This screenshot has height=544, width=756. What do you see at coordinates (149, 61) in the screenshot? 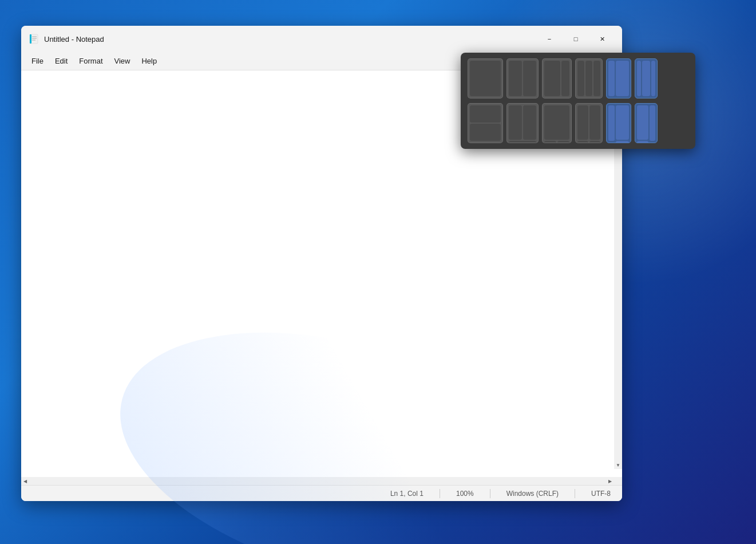
I see `menu-help: Help` at bounding box center [149, 61].